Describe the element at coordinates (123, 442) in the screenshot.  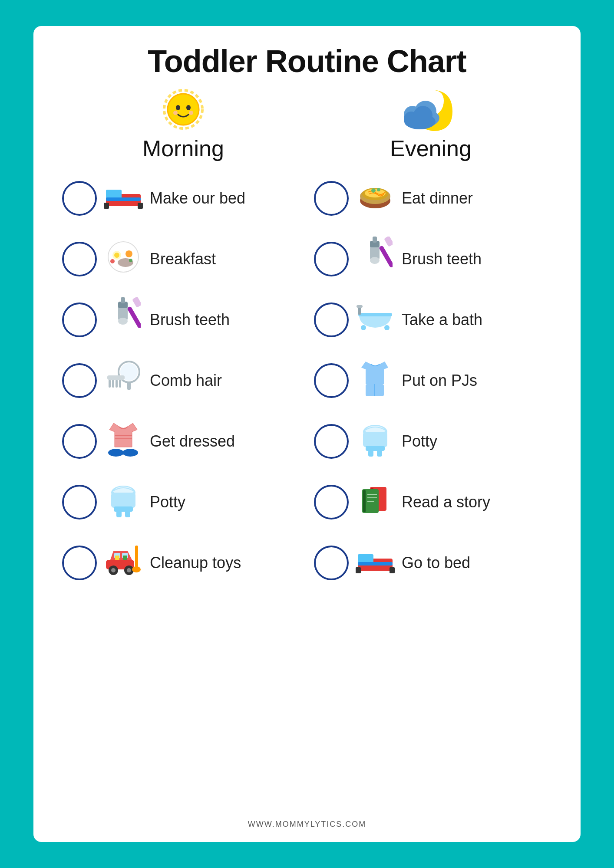
I see `get-dressed-icon` at that location.